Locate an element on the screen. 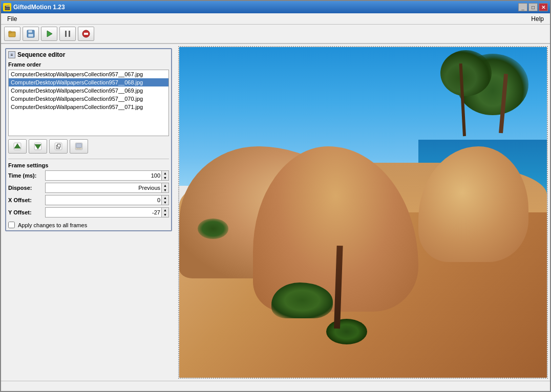 Image resolution: width=551 pixels, height=392 pixels. menu-help: Help is located at coordinates (538, 19).